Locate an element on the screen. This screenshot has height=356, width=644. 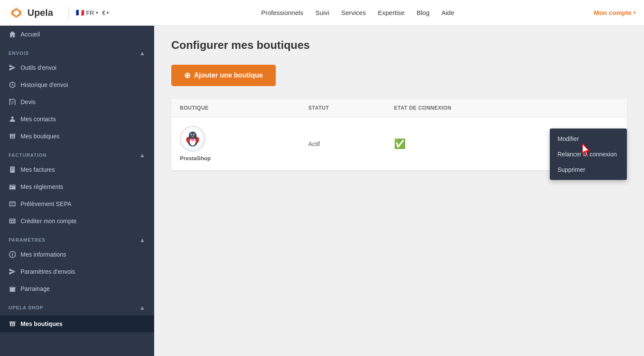
sidebar-accueil-label: Accueil is located at coordinates (30, 34).